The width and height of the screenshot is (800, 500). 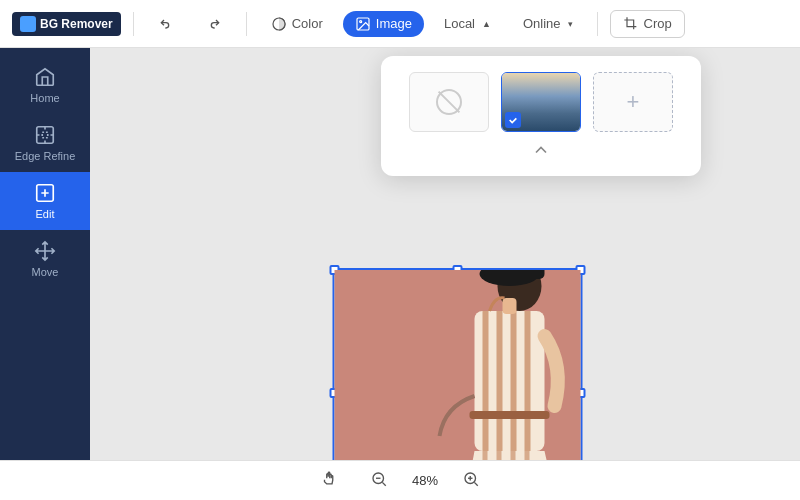 What do you see at coordinates (658, 24) in the screenshot?
I see `crop-label: Crop` at bounding box center [658, 24].